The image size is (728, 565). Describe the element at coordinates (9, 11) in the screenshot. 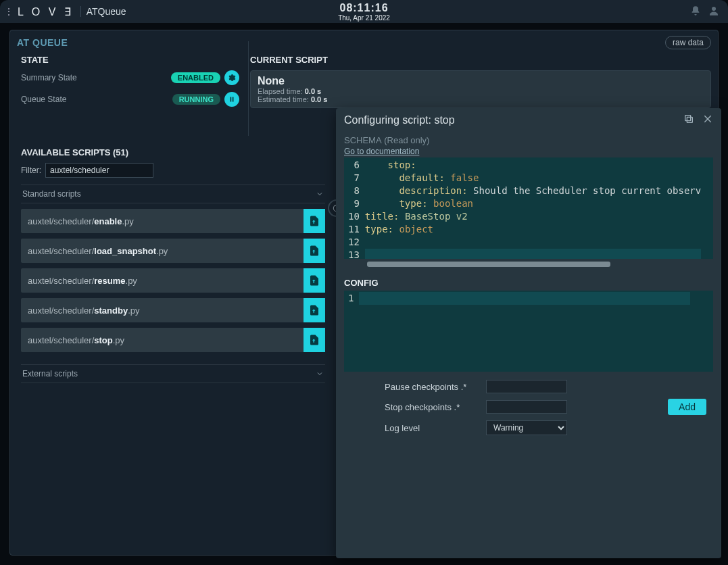

I see `menu-icon: ⋮` at that location.